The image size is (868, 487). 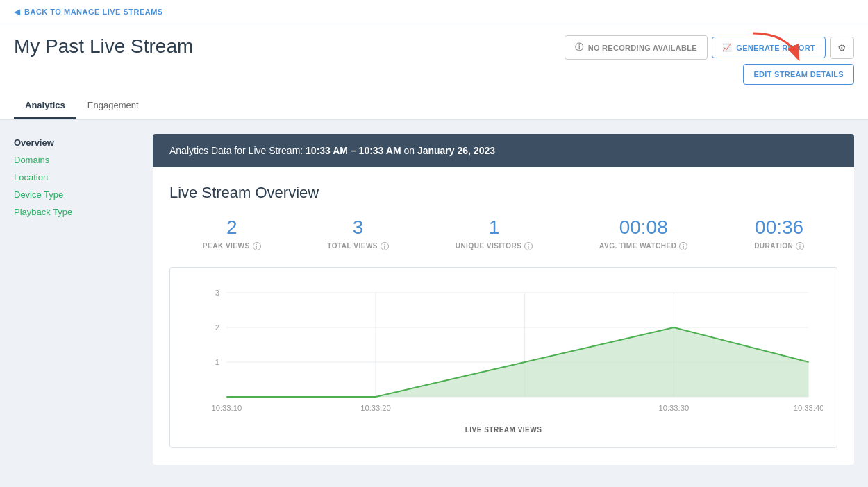 I want to click on svg-text: 10:33:20, so click(x=376, y=408).